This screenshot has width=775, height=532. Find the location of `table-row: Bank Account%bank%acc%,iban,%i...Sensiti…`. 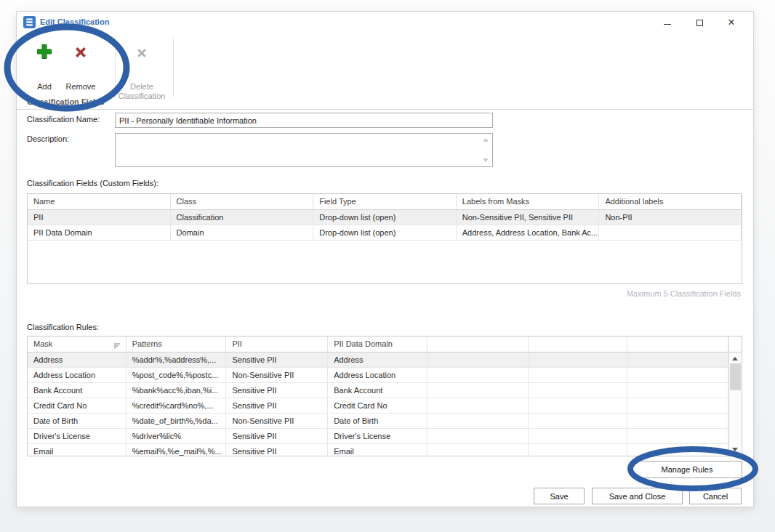

table-row: Bank Account%bank%acc%,iban,%i...Sensiti… is located at coordinates (378, 391).